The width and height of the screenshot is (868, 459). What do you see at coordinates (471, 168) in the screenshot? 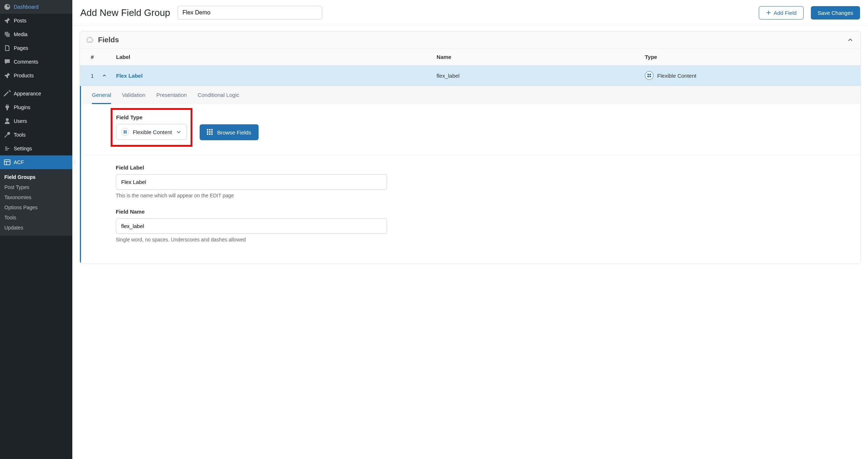
I see `field-label-label: Field Label` at bounding box center [471, 168].